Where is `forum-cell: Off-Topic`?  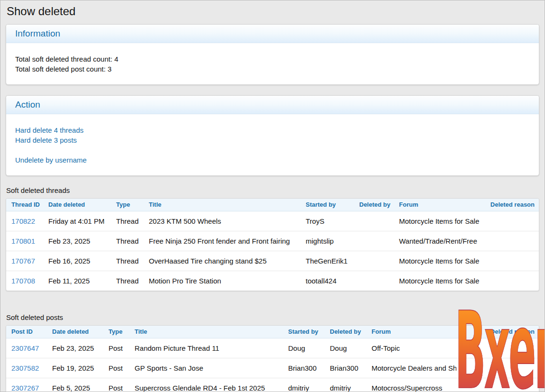
forum-cell: Off-Topic is located at coordinates (411, 348).